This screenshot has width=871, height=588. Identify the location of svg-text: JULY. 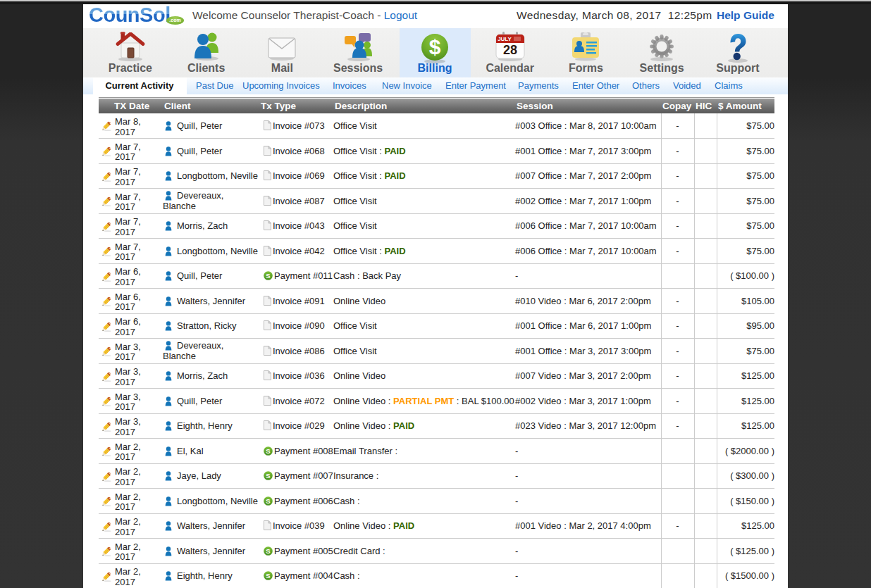
(505, 39).